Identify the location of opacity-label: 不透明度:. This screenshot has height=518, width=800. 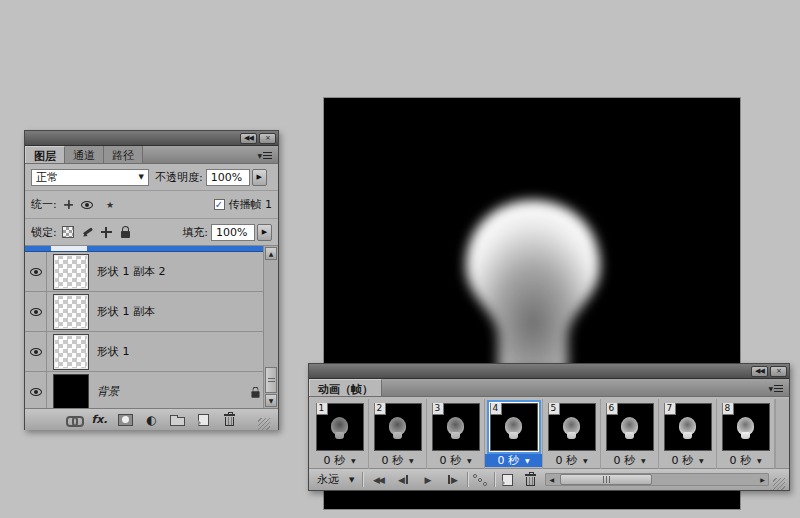
(179, 178).